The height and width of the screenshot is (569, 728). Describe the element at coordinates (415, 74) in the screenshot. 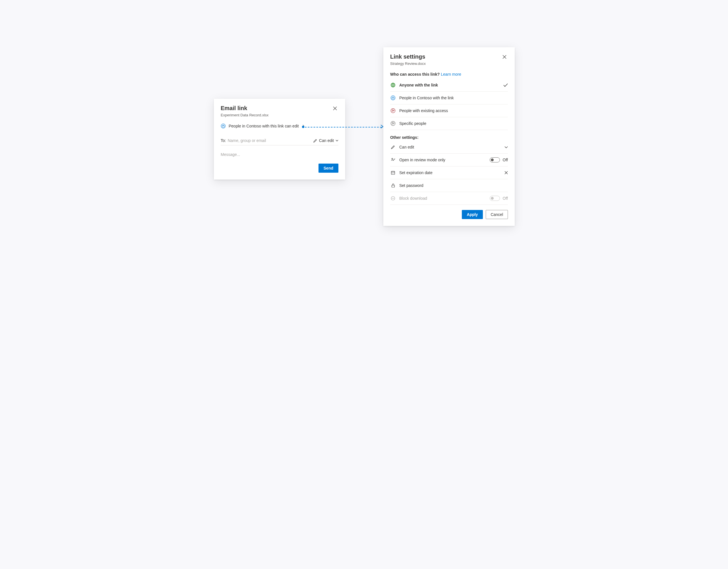

I see `access-heading-text: Who can access this link?` at that location.